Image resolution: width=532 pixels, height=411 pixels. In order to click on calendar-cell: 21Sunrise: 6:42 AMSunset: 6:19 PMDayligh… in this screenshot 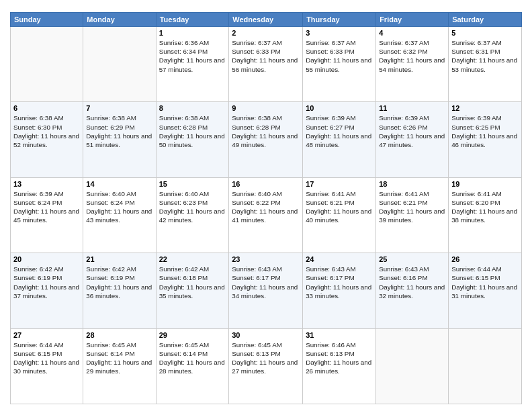, I will do `click(120, 291)`.